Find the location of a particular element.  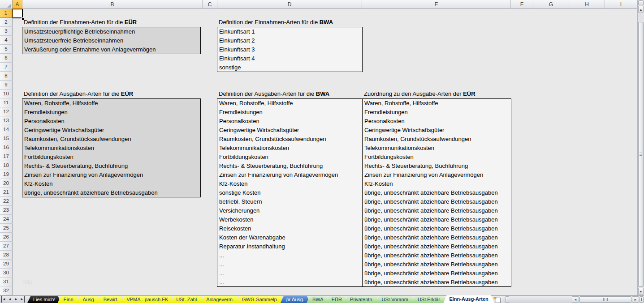

vertical-split-handle is located at coordinates (641, 3).